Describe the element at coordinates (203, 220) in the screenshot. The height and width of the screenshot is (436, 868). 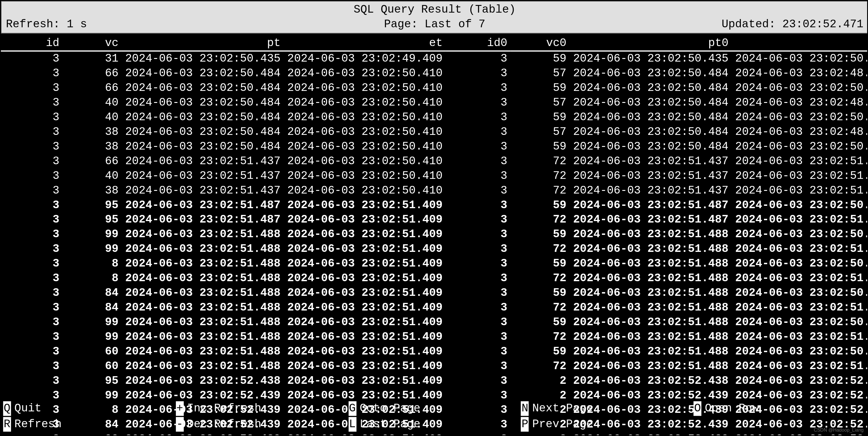
I see `cell-pt: 2024-06-03 23:02:51.487` at that location.